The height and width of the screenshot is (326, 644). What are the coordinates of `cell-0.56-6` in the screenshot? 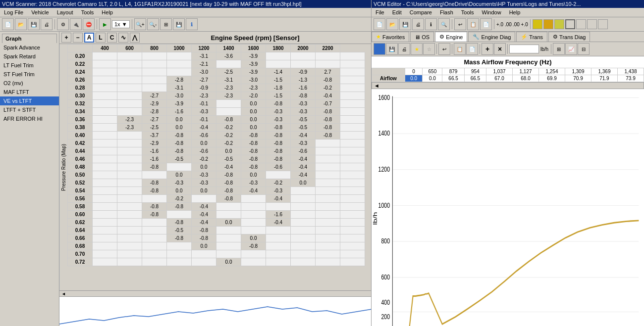 It's located at (254, 199).